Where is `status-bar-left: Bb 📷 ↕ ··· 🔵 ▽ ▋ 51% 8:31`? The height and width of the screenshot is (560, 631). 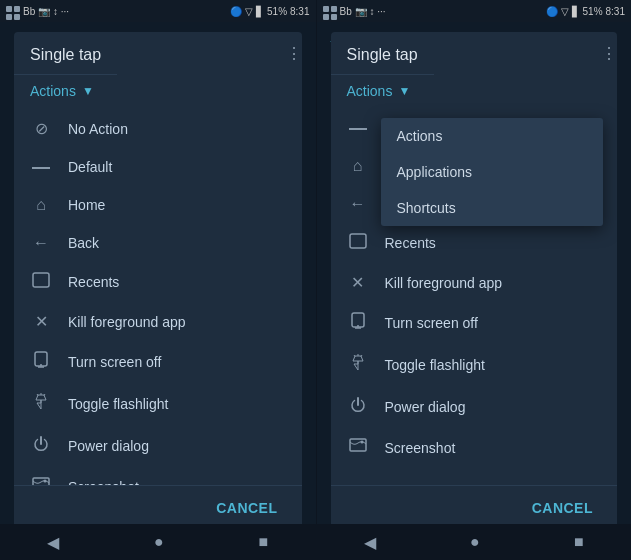
status-bar-left: Bb 📷 ↕ ··· 🔵 ▽ ▋ 51% 8:31 is located at coordinates (158, 11).